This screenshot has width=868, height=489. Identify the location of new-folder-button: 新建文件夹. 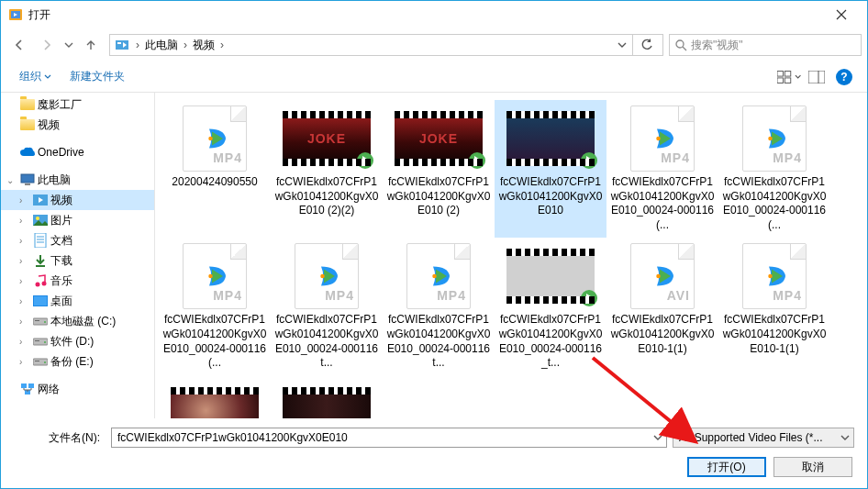
(97, 77).